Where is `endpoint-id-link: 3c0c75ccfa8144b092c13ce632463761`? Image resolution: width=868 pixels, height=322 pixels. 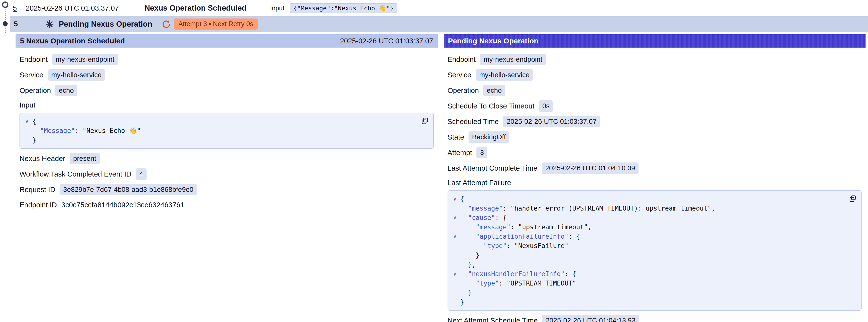 endpoint-id-link: 3c0c75ccfa8144b092c13ce632463761 is located at coordinates (123, 205).